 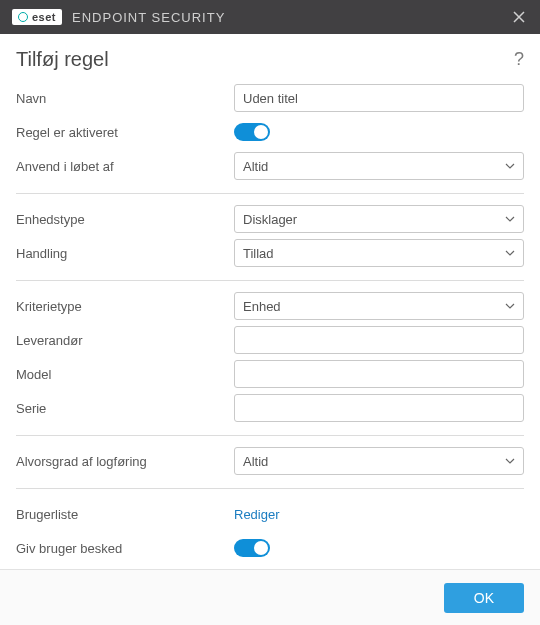 What do you see at coordinates (519, 17) in the screenshot?
I see `close-icon` at bounding box center [519, 17].